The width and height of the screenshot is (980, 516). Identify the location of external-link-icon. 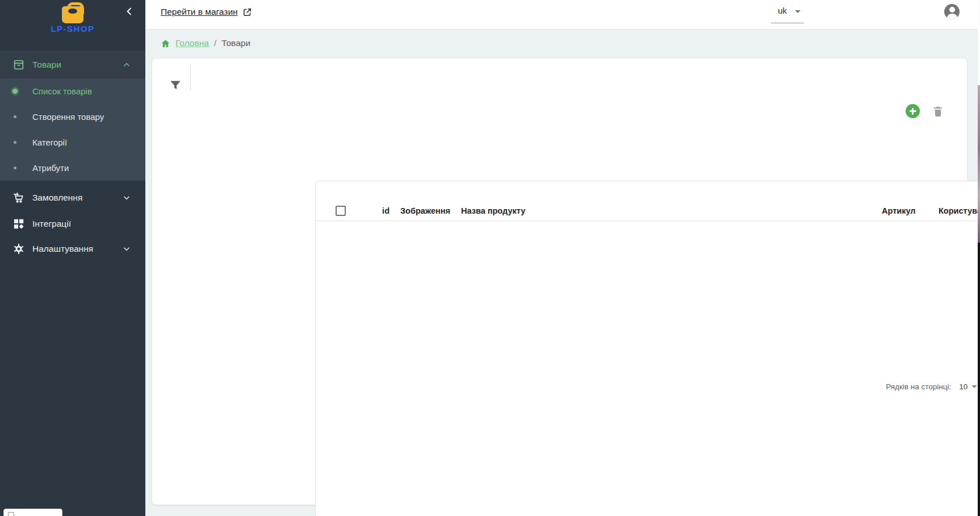
(248, 13).